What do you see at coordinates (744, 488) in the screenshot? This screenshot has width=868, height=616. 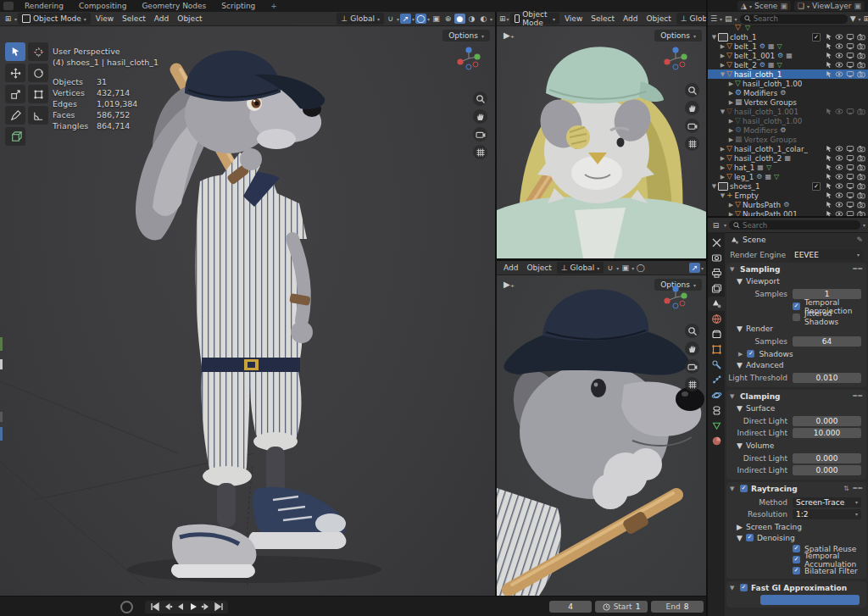 I see `raytracing-checkbox: ✓` at bounding box center [744, 488].